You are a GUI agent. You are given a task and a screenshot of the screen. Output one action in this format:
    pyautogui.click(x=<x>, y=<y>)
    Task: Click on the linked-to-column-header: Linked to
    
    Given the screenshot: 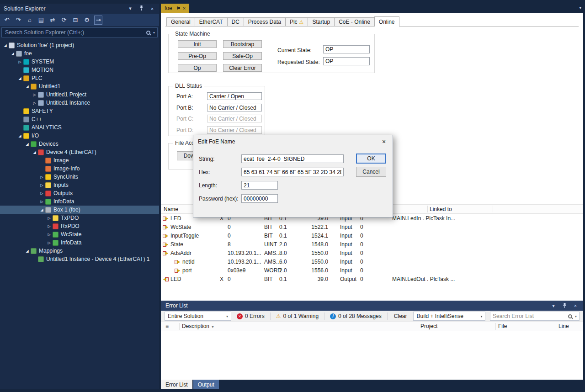 What is the action you would take?
    pyautogui.click(x=441, y=209)
    